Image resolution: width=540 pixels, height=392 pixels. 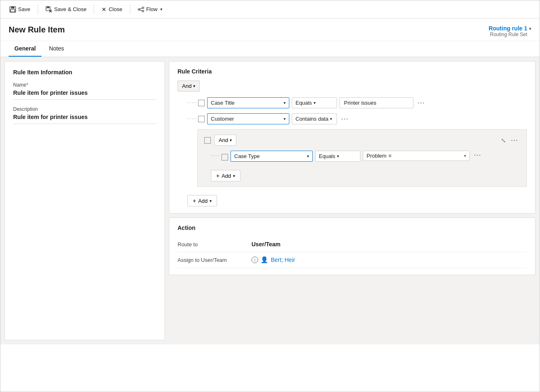 I want to click on rule-criteria-title: Rule Criteria, so click(x=352, y=71).